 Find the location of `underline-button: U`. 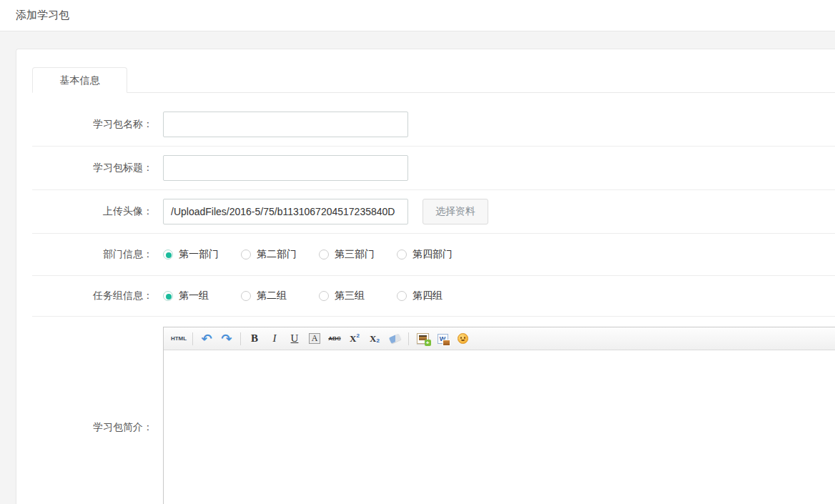

underline-button: U is located at coordinates (295, 339).